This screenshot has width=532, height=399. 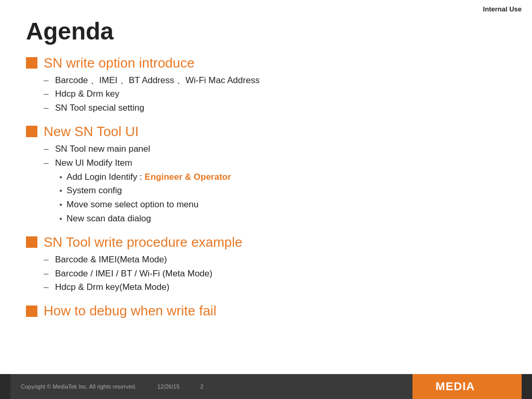 What do you see at coordinates (502, 9) in the screenshot?
I see `internal-use-label: Internal Use` at bounding box center [502, 9].